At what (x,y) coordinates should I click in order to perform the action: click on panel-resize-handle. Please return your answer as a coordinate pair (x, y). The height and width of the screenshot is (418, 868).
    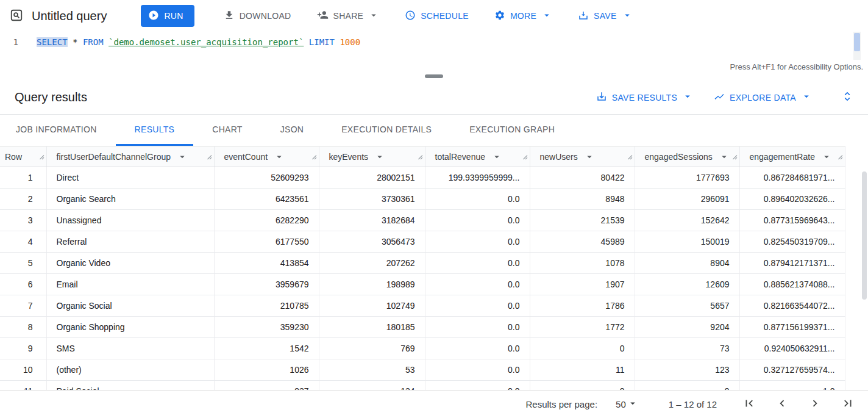
    Looking at the image, I should click on (434, 76).